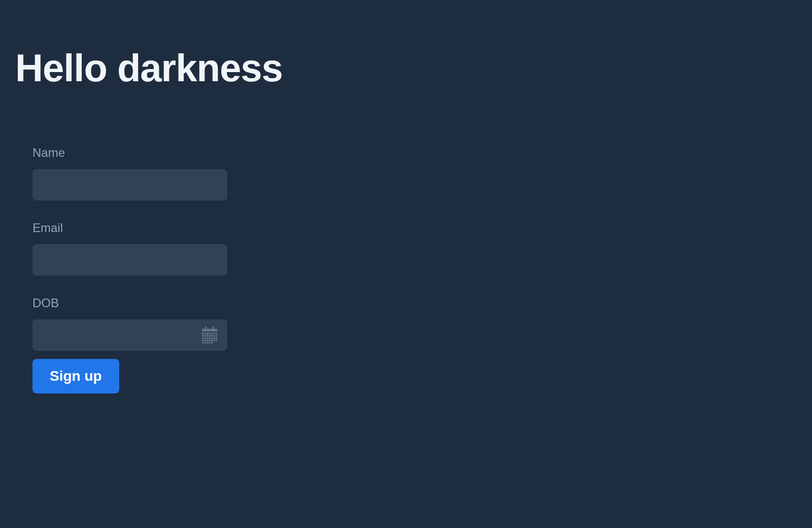  I want to click on dob-label: DOB, so click(130, 303).